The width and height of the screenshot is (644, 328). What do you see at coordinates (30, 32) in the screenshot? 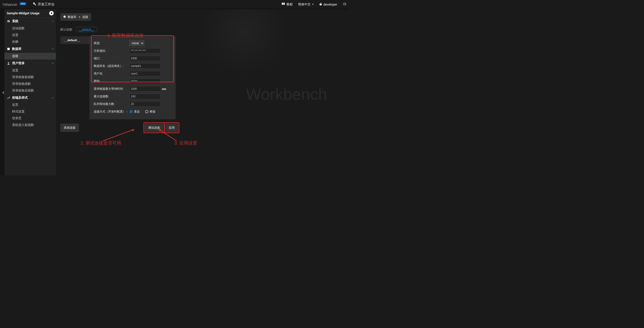
I see `group-system: 系统 启动函数 设置 依赖` at bounding box center [30, 32].